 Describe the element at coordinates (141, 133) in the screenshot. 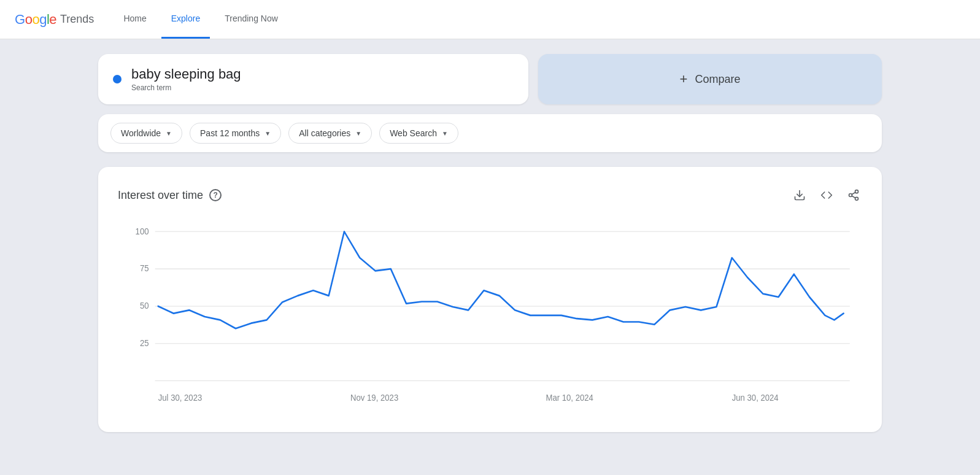

I see `filter-location-label: Worldwide` at that location.